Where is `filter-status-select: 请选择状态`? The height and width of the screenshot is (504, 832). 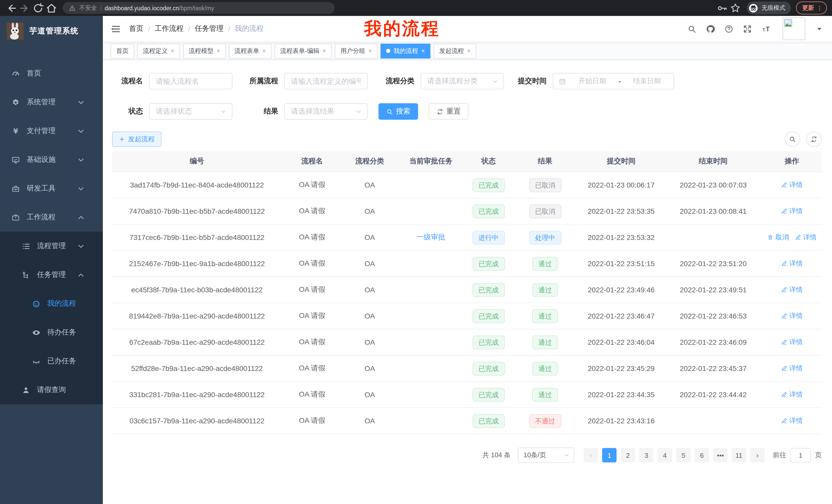 filter-status-select: 请选择状态 is located at coordinates (191, 111).